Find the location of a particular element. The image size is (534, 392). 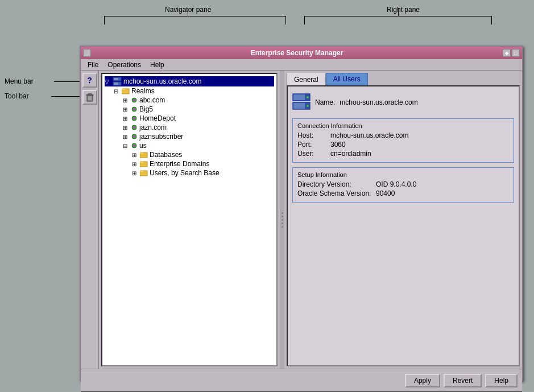

folder-icon is located at coordinates (126, 91).